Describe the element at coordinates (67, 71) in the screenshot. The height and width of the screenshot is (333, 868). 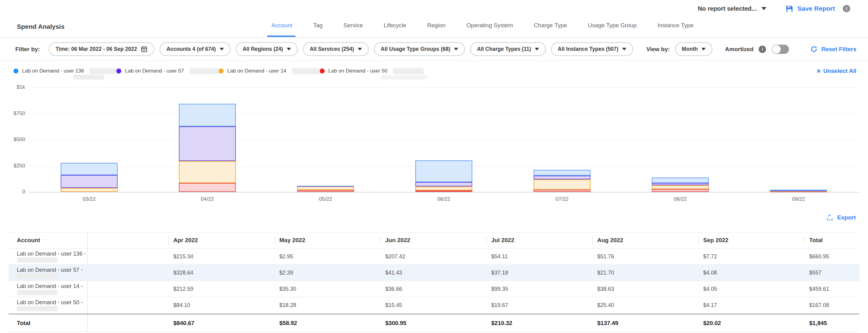
I see `legend-item-lab-on-demand-user-136: Lab on Demand - user 136` at that location.